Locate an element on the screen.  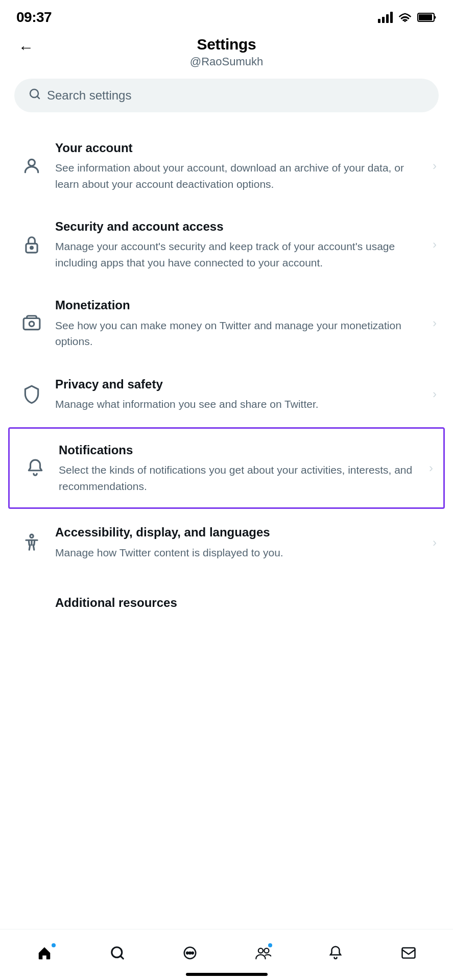
settings-item-privacy: Privacy and safety Manage what informati… is located at coordinates (227, 394).